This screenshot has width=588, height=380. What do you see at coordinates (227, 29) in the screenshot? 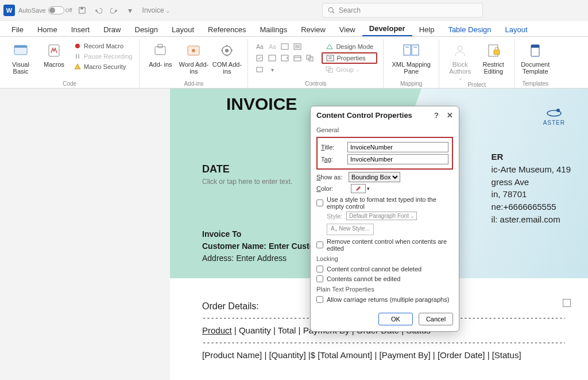
I see `tab-references: References` at bounding box center [227, 29].